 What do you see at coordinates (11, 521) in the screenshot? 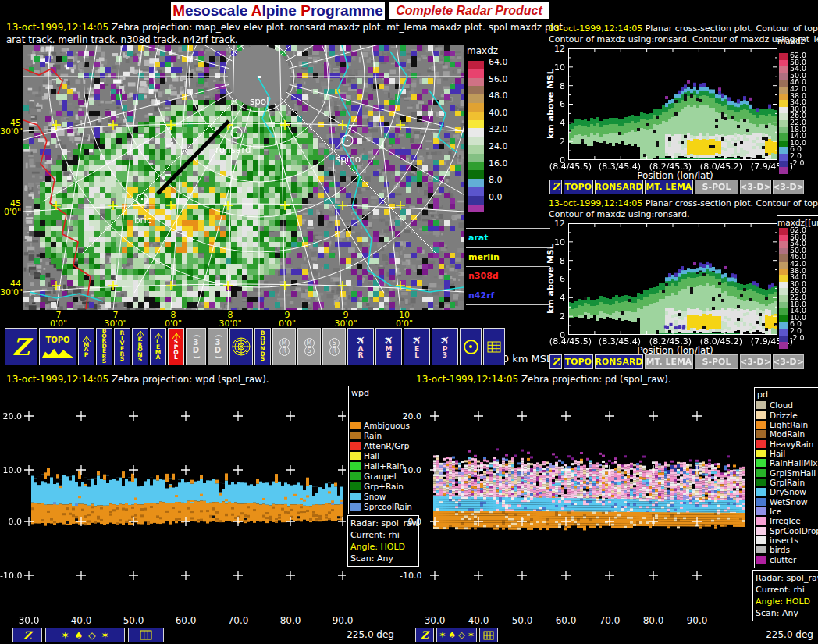
I see `rhi-ytick: 0.0` at bounding box center [11, 521].